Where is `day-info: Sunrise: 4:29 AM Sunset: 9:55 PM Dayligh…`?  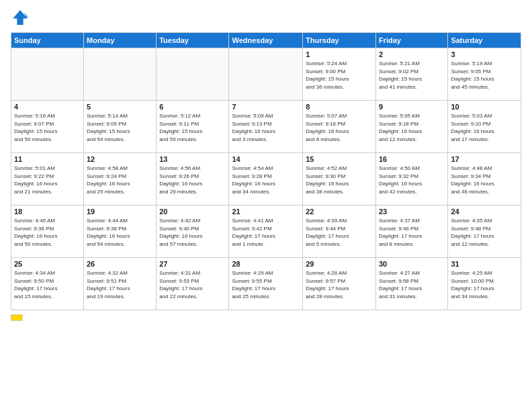
day-info: Sunrise: 4:29 AM Sunset: 9:55 PM Dayligh… is located at coordinates (266, 285).